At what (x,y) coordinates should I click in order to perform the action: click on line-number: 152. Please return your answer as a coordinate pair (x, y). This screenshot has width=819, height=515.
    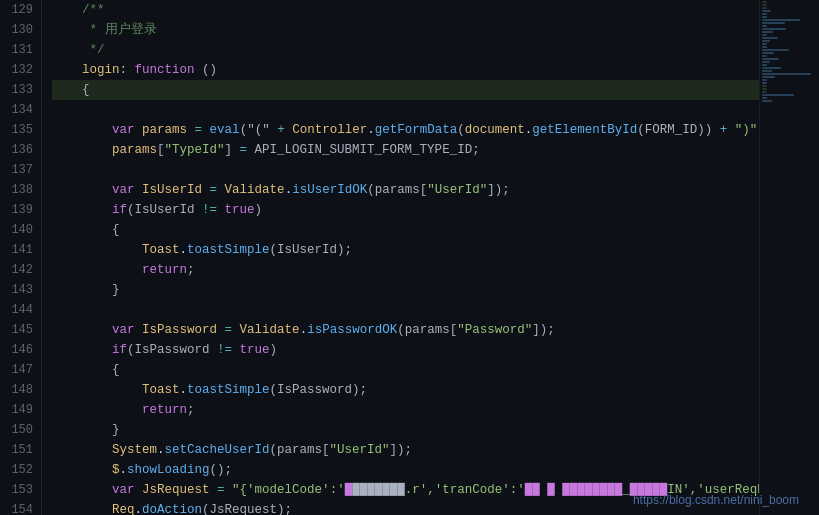
    Looking at the image, I should click on (20, 470).